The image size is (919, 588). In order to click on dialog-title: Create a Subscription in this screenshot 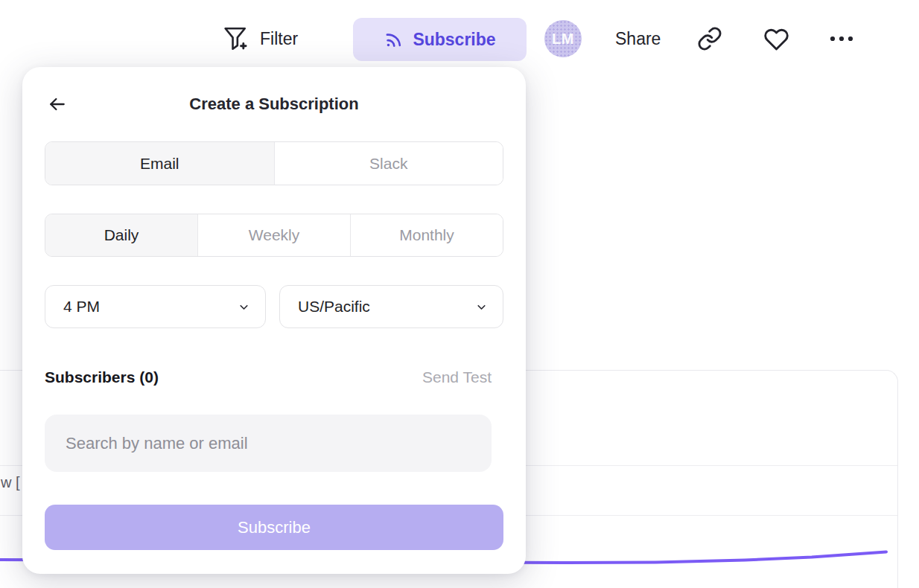, I will do `click(274, 104)`.